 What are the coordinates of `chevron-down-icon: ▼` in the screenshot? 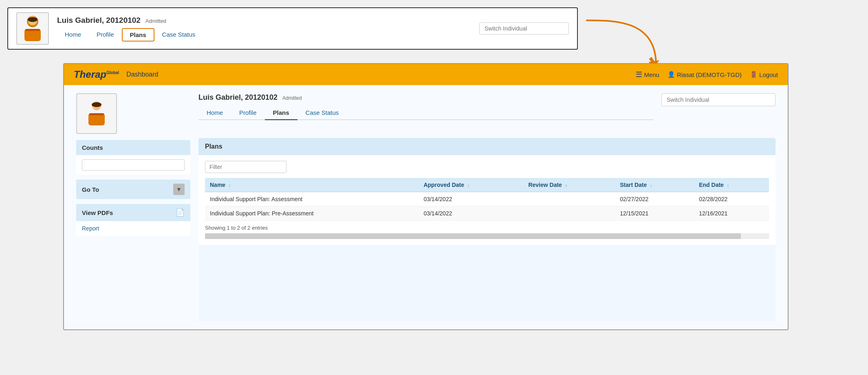 It's located at (179, 189).